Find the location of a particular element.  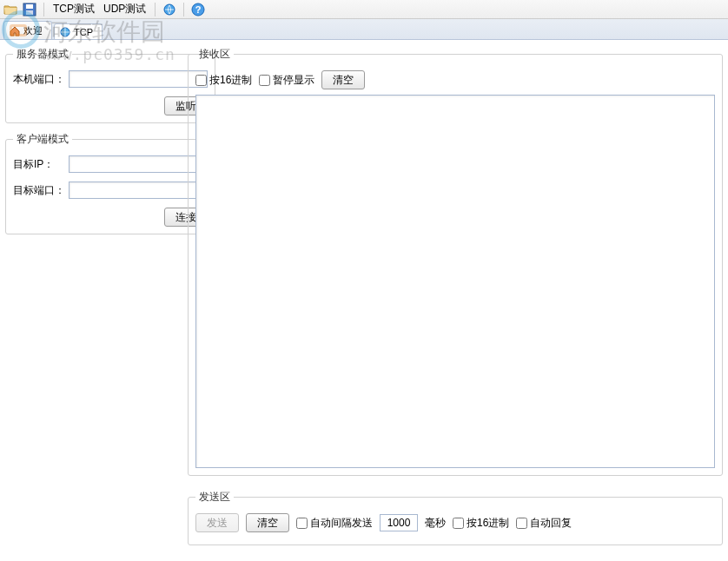

auto-interval-checkbox is located at coordinates (302, 523).